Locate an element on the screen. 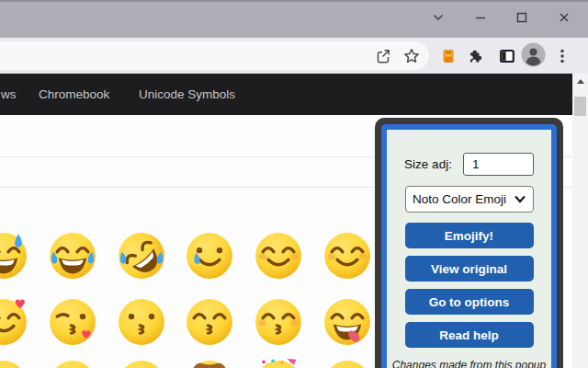 The width and height of the screenshot is (588, 368). scrollbar-thumb is located at coordinates (581, 107).